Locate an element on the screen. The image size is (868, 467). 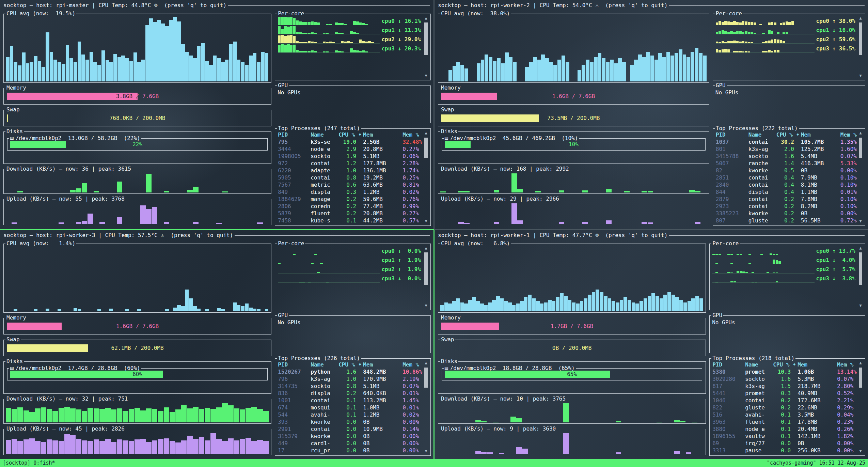
process-row: 2879contai0.27.8MB0.10% is located at coordinates (789, 199).